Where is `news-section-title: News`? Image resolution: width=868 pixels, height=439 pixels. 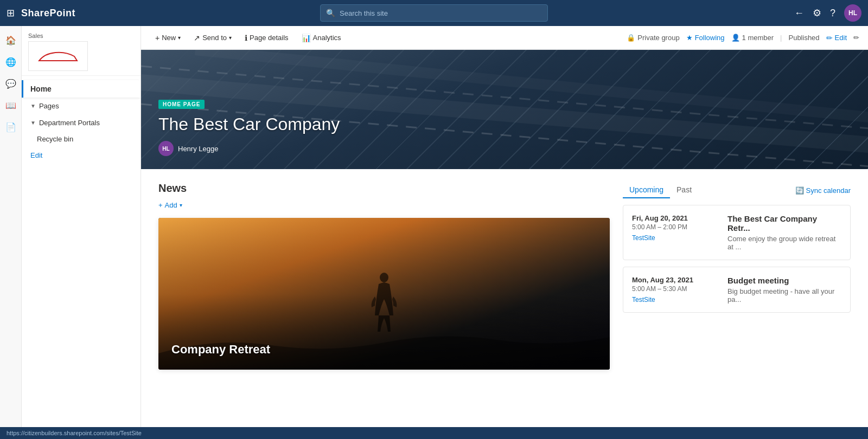 news-section-title: News is located at coordinates (384, 189).